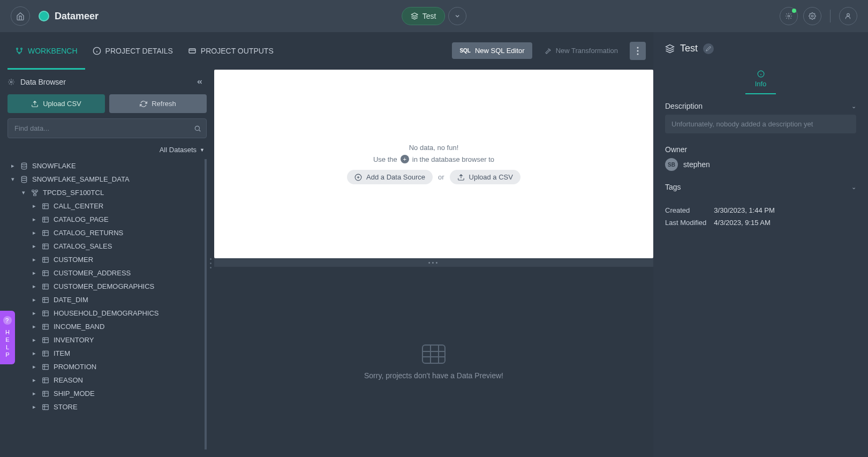 Image resolution: width=868 pixels, height=457 pixels. What do you see at coordinates (62, 104) in the screenshot?
I see `upload-csv-label: Upload CSV` at bounding box center [62, 104].